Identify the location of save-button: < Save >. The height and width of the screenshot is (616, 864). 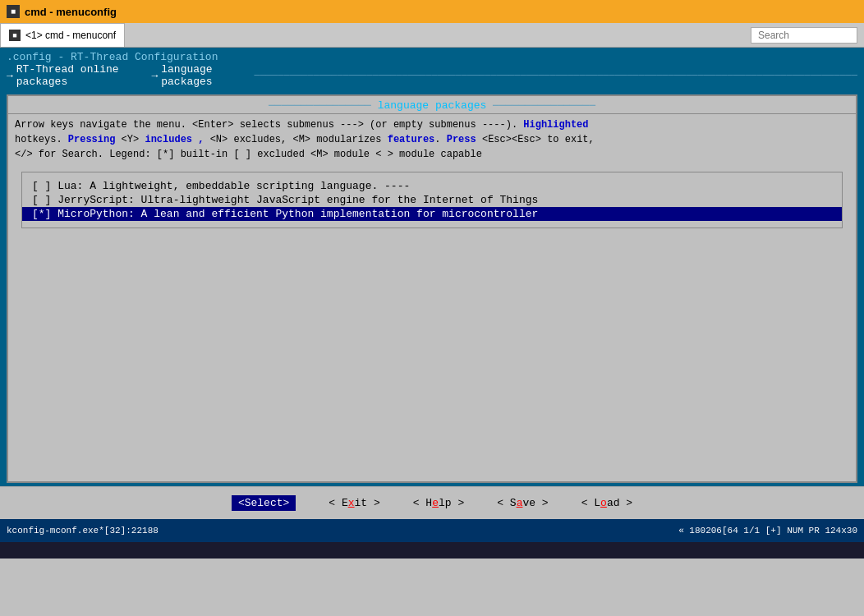
(522, 503).